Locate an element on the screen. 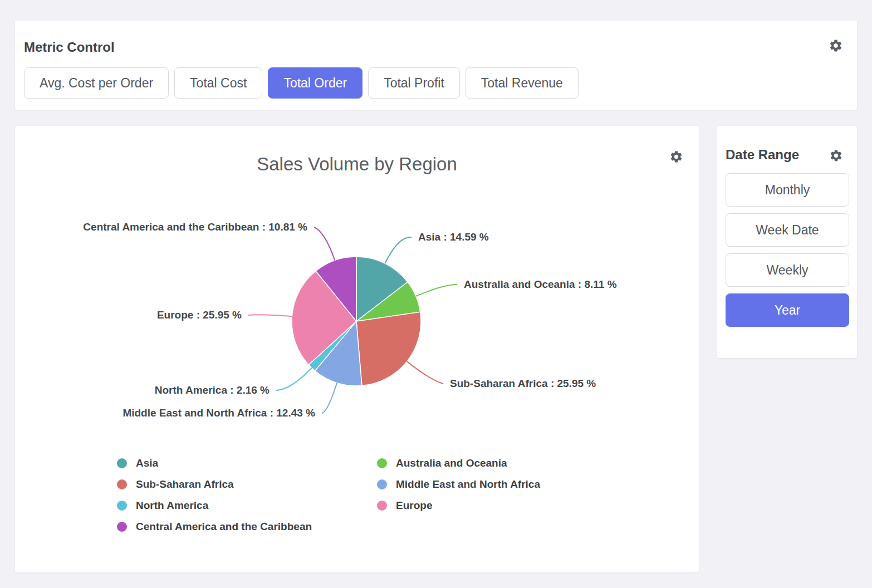 Image resolution: width=872 pixels, height=588 pixels. metric-button-total-order: Total Order is located at coordinates (315, 83).